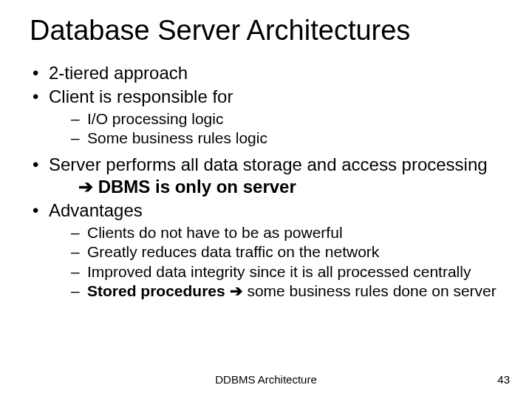 Image resolution: width=532 pixels, height=399 pixels. I want to click on sub-item: Stored procedures ➔ some business rules …, so click(287, 291).